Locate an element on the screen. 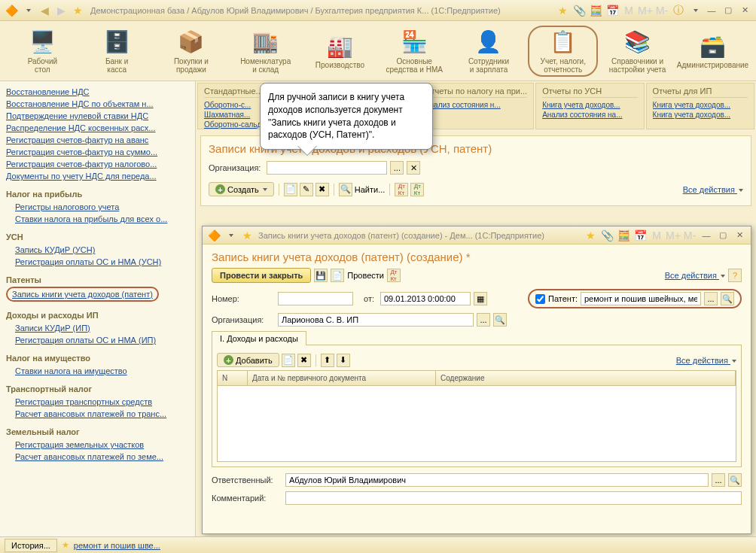  col-content: Содержание is located at coordinates (586, 378).